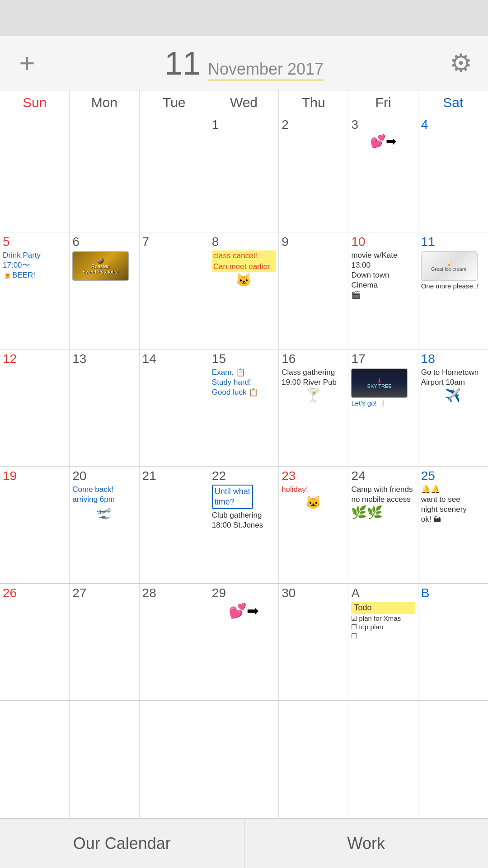 This screenshot has width=488, height=868. Describe the element at coordinates (366, 844) in the screenshot. I see `tab-work-label: Work` at that location.